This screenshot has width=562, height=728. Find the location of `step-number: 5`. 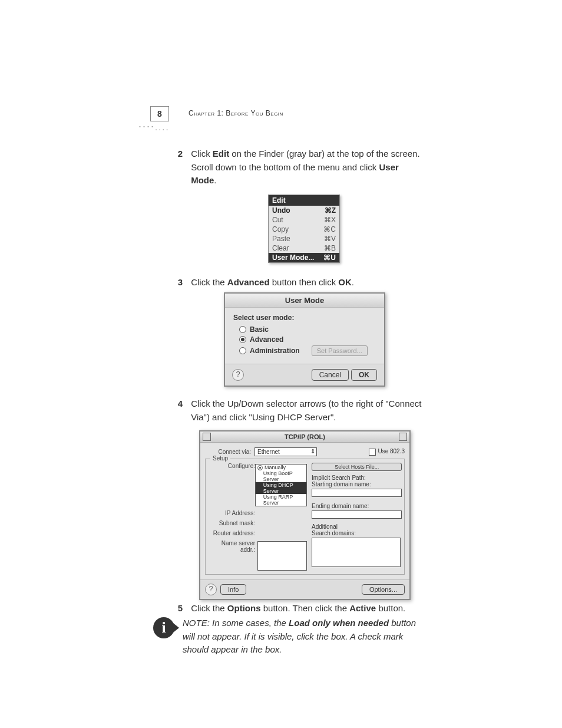

step-number: 5 is located at coordinates (177, 608).